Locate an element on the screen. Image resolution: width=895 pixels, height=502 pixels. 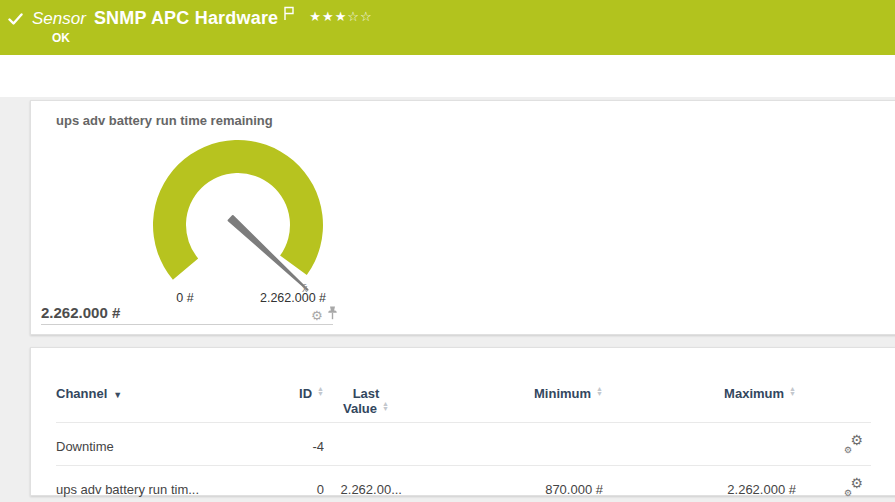
channel-last-value-cell is located at coordinates (366, 444).